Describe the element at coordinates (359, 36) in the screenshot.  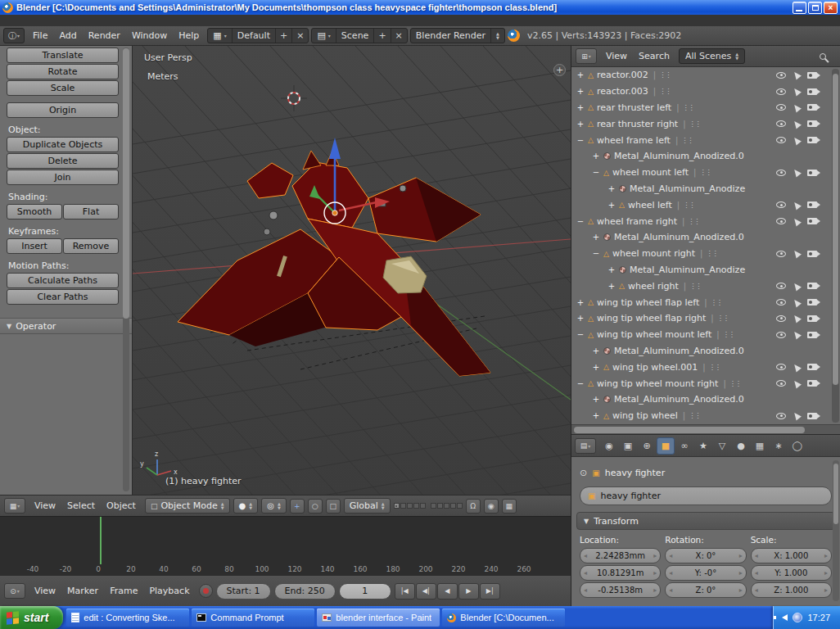
I see `scene-selector: ▤▾ Scene + ×` at that location.